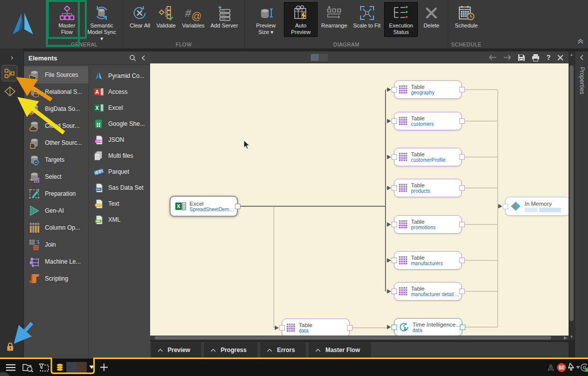 Image resolution: width=588 pixels, height=376 pixels. I want to click on search-icon, so click(133, 58).